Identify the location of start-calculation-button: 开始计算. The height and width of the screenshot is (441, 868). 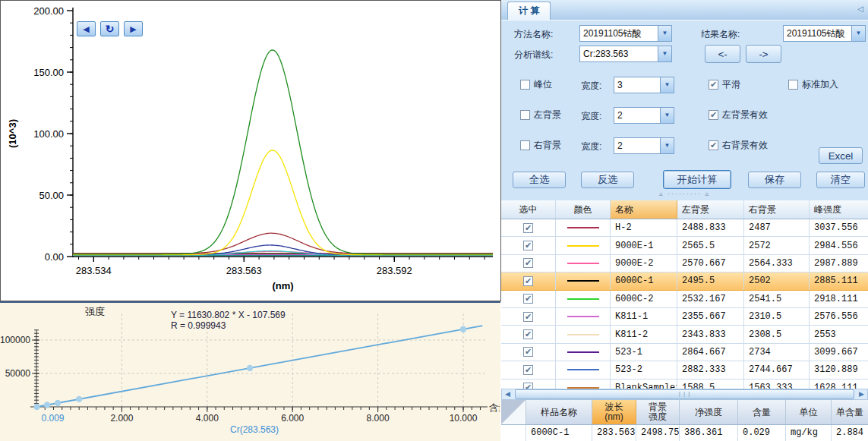
(697, 179).